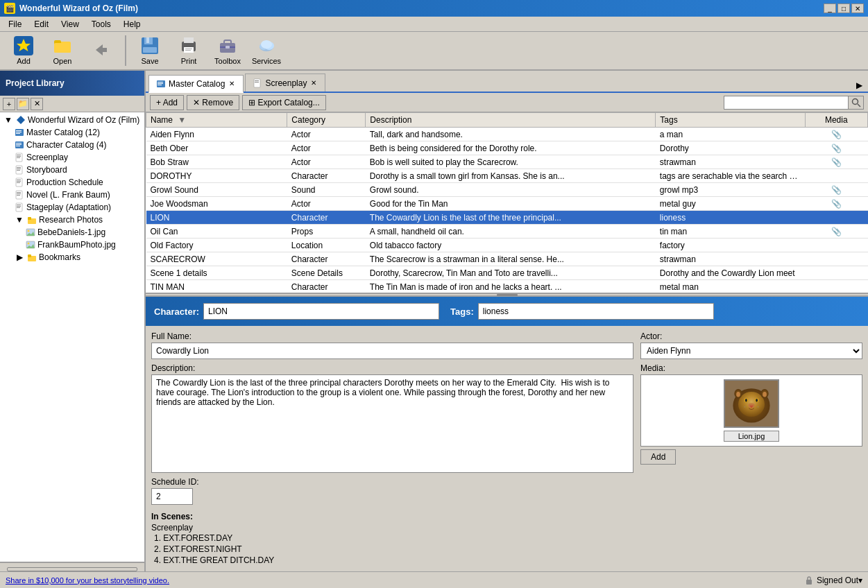 The height and width of the screenshot is (588, 868). I want to click on media-thumbnail, so click(751, 404).